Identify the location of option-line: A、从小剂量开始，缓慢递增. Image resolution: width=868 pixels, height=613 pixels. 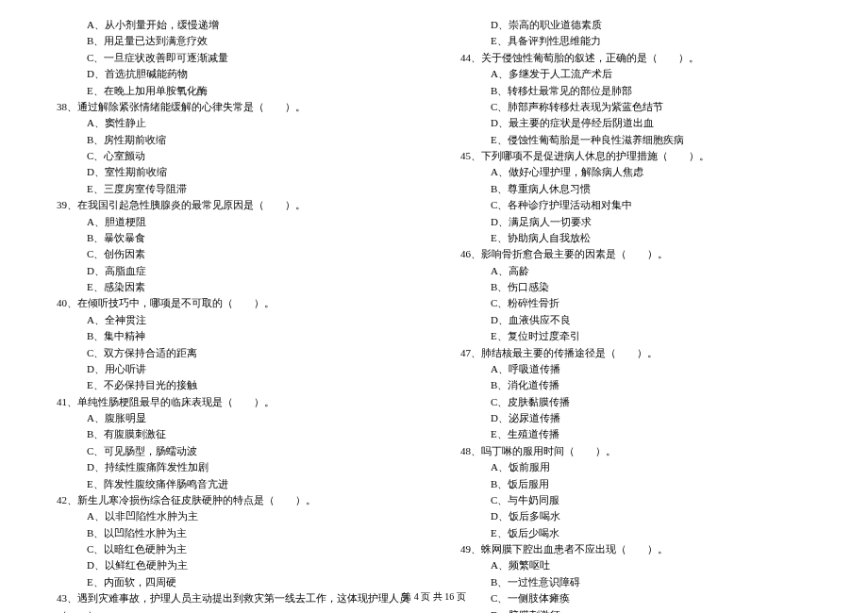
(232, 25).